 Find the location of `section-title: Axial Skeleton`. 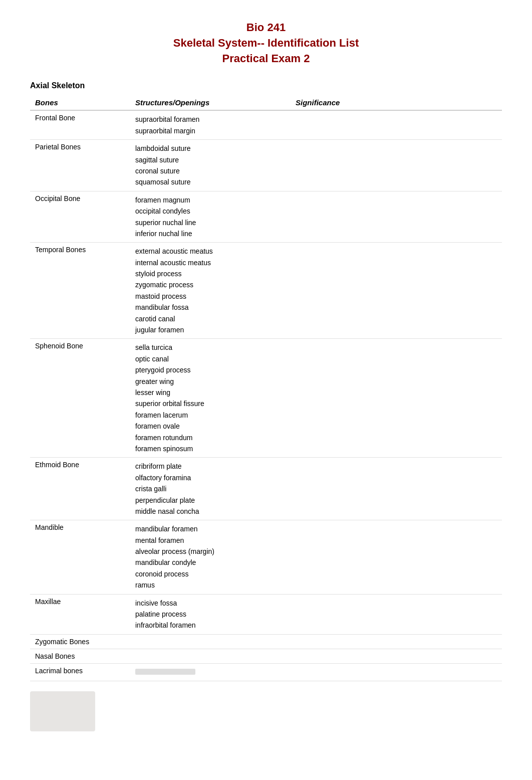

section-title: Axial Skeleton is located at coordinates (266, 86).